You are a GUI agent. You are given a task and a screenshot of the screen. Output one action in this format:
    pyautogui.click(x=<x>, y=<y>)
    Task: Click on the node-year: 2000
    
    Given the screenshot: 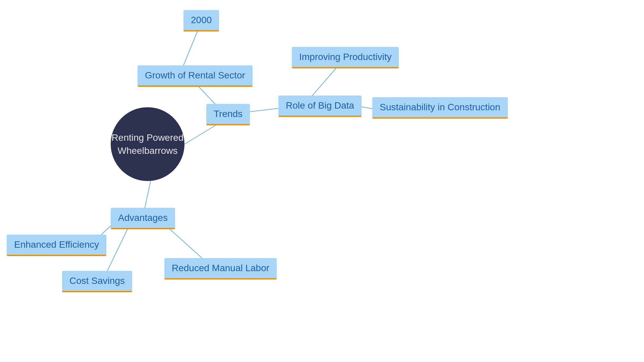 What is the action you would take?
    pyautogui.click(x=201, y=21)
    